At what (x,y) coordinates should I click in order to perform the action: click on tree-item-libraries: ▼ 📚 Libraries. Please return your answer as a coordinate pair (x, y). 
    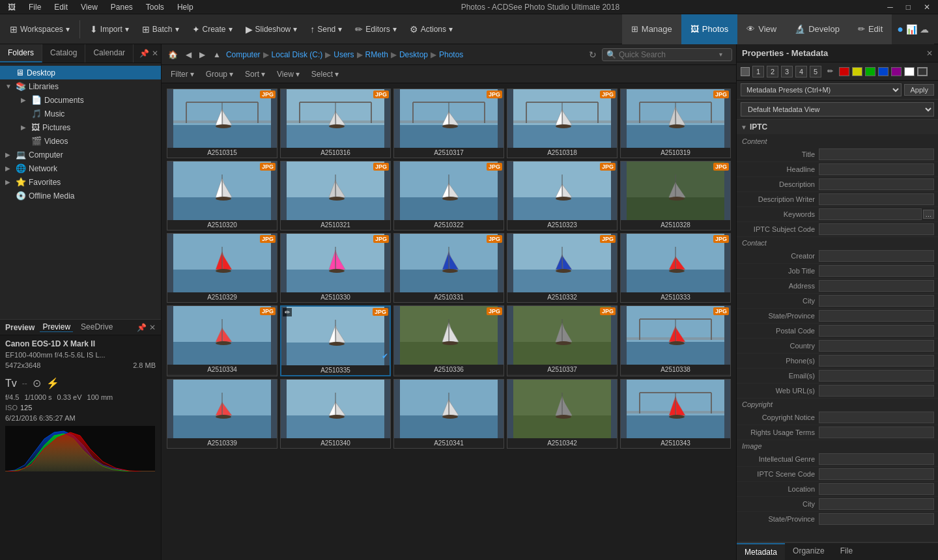
    Looking at the image, I should click on (81, 86).